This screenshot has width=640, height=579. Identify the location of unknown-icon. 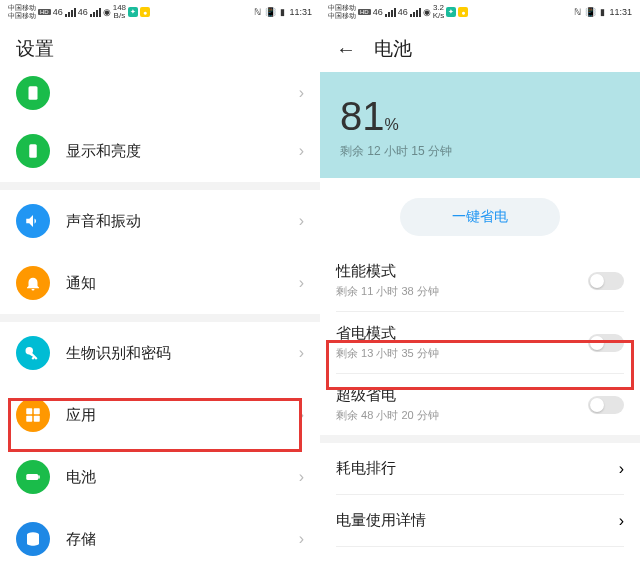
(33, 93).